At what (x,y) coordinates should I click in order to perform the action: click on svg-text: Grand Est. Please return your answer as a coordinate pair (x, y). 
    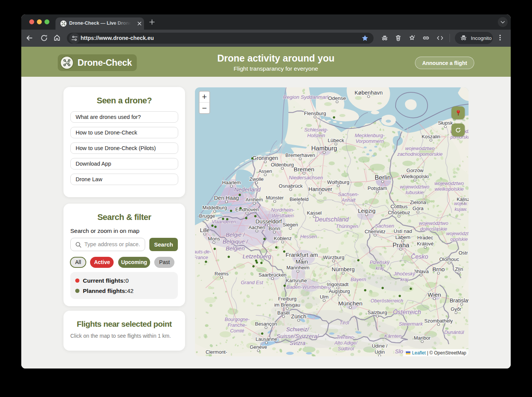
    Looking at the image, I should click on (252, 283).